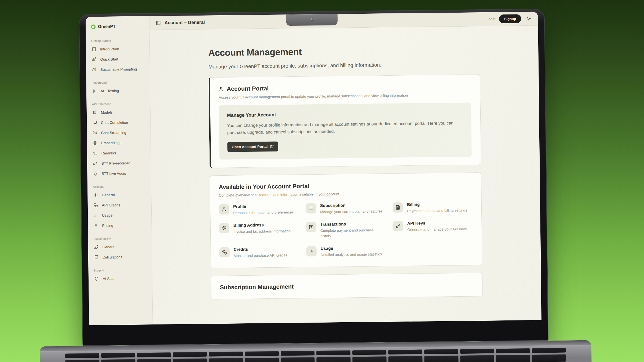 This screenshot has height=362, width=644. What do you see at coordinates (120, 173) in the screenshot?
I see `sidebar-item-api-reference-stt-live-audio: STT Live Audio` at bounding box center [120, 173].